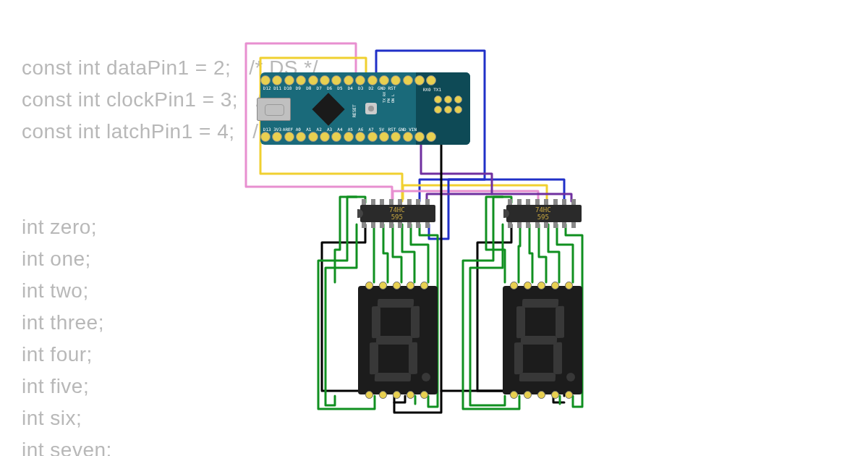  Describe the element at coordinates (365, 109) in the screenshot. I see `arduino-nano: RESET TX RX PW ON L RX0 TX1 D12D11D10D9D…` at that location.